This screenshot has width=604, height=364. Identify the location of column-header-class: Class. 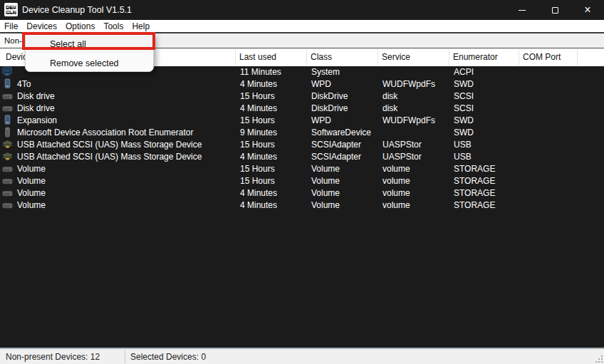
(321, 57).